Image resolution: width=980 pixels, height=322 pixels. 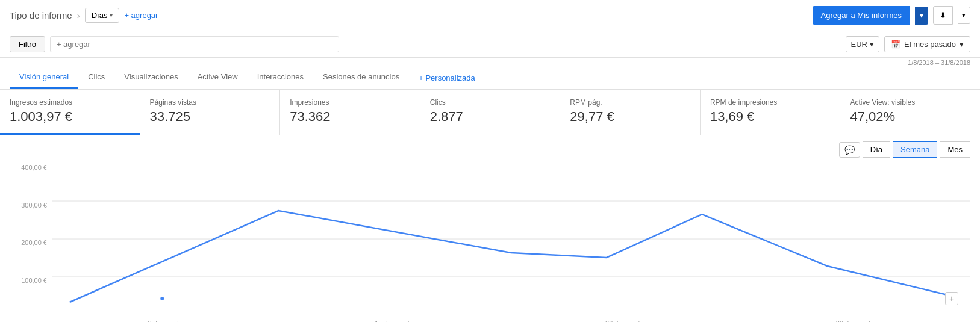 I want to click on metric-active-view: Active View: visibles 47,02%, so click(x=910, y=112).